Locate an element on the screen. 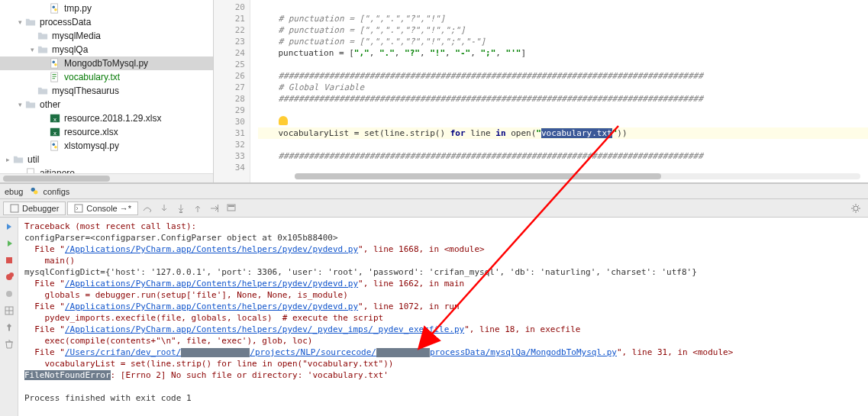 This screenshot has height=416, width=868. resume-button is located at coordinates (9, 243).